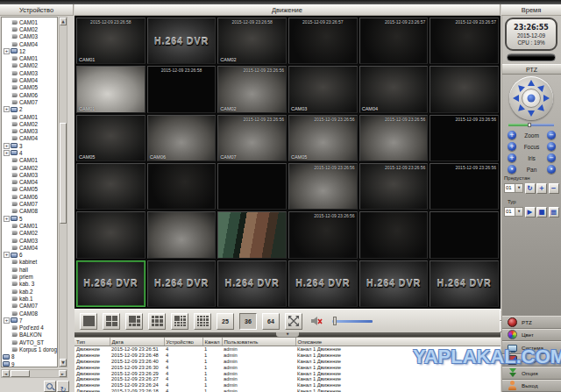 The image size is (561, 392). Describe the element at coordinates (248, 321) in the screenshot. I see `view-36-button: 36` at that location.